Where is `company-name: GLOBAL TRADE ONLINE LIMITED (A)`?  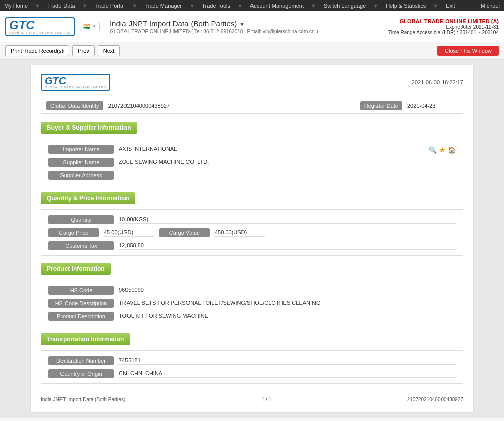
company-name: GLOBAL TRADE ONLINE LIMITED (A) is located at coordinates (444, 21).